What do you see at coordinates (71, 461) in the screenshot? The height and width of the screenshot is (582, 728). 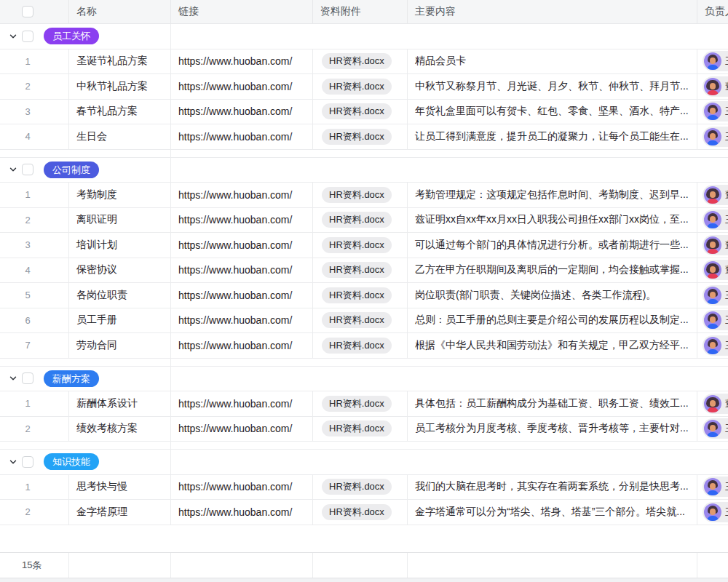 I see `group-badge: 知识技能` at bounding box center [71, 461].